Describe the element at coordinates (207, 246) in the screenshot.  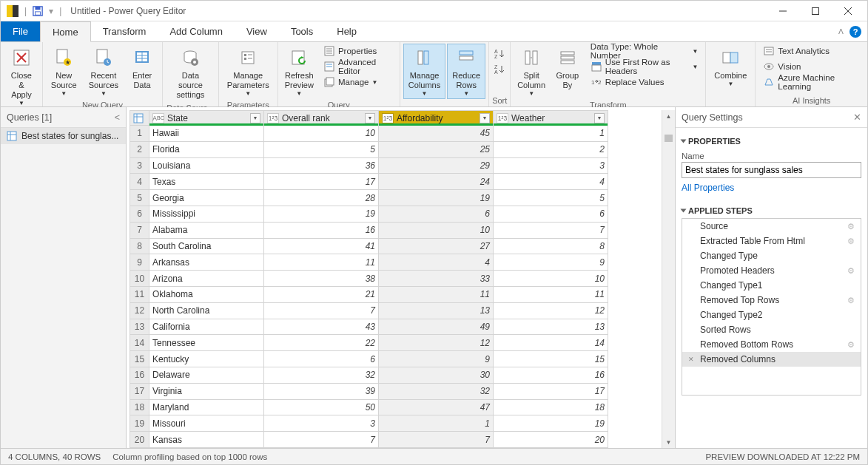
I see `cell-state: South Carolina` at that location.